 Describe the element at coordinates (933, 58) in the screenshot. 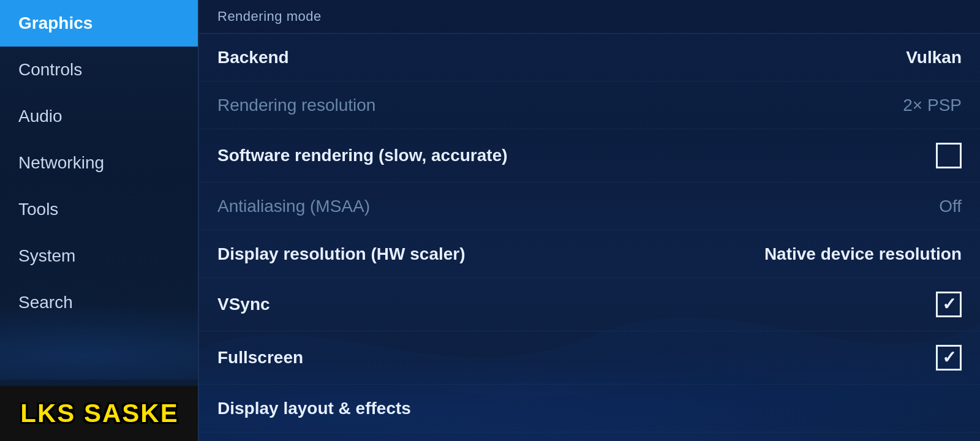

I see `setting-value-backend: Vulkan` at that location.